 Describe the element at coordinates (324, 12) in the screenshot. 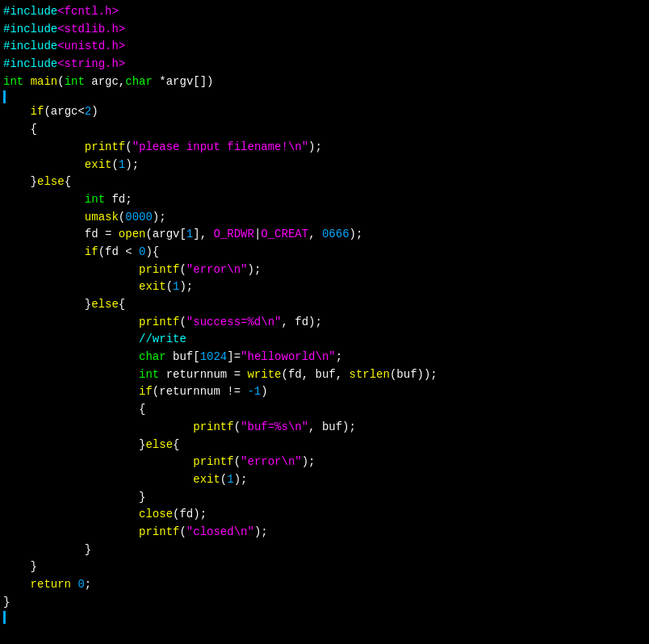

I see `code-line-1: #include<fcntl.h>` at that location.